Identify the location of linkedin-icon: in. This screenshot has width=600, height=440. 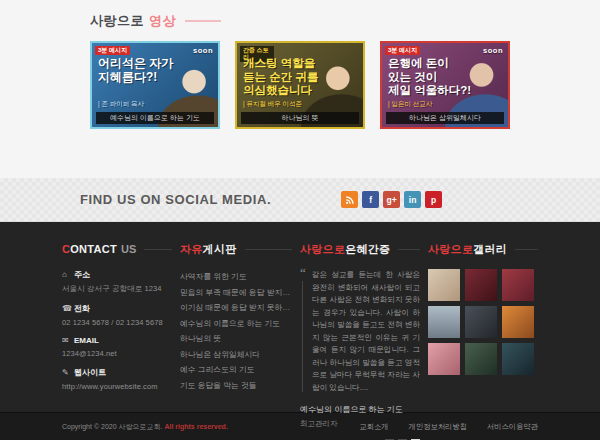
(412, 200).